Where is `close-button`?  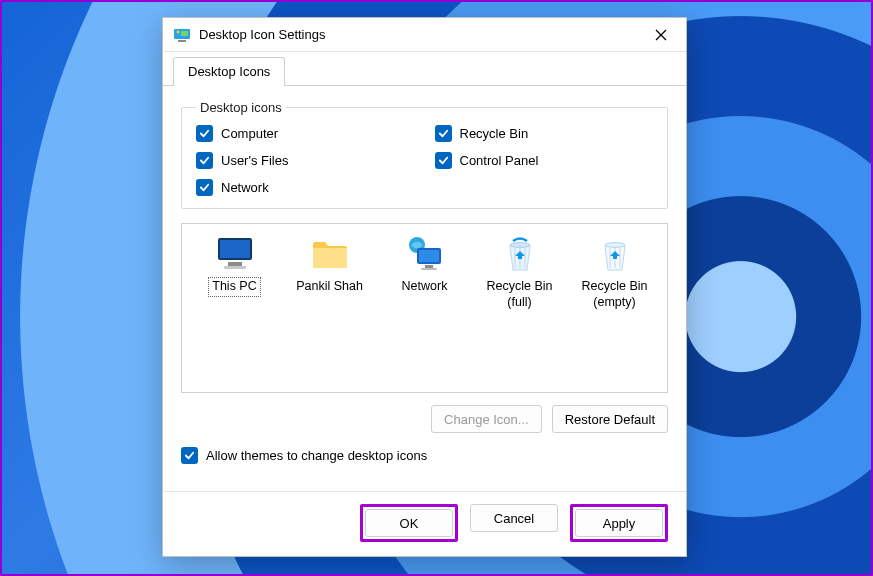
close-button is located at coordinates (661, 35).